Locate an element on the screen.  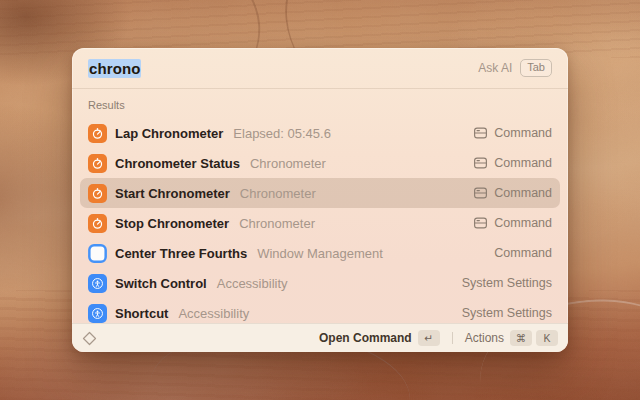
result-title: Chronometer Status is located at coordinates (178, 164).